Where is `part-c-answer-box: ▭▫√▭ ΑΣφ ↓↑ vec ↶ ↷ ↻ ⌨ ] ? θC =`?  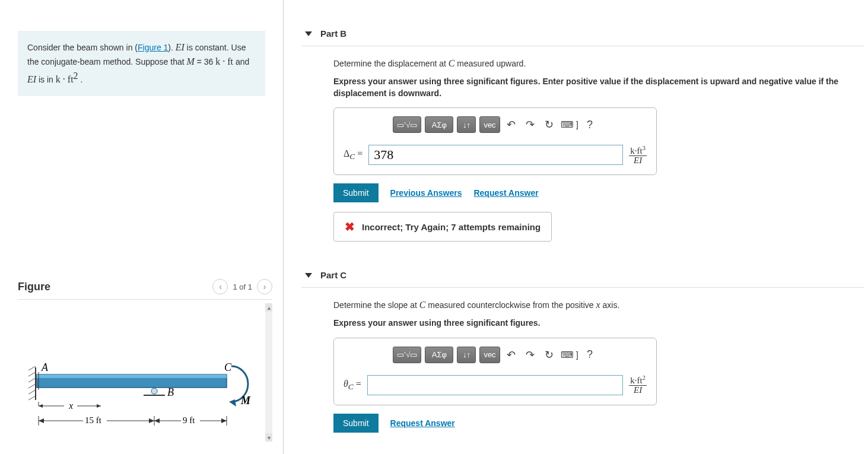 part-c-answer-box: ▭▫√▭ ΑΣφ ↓↑ vec ↶ ↷ ↻ ⌨ ] ? θC = is located at coordinates (495, 372).